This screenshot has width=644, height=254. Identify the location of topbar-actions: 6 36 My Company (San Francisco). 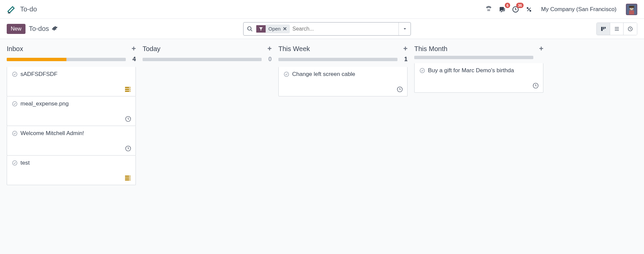
(561, 9).